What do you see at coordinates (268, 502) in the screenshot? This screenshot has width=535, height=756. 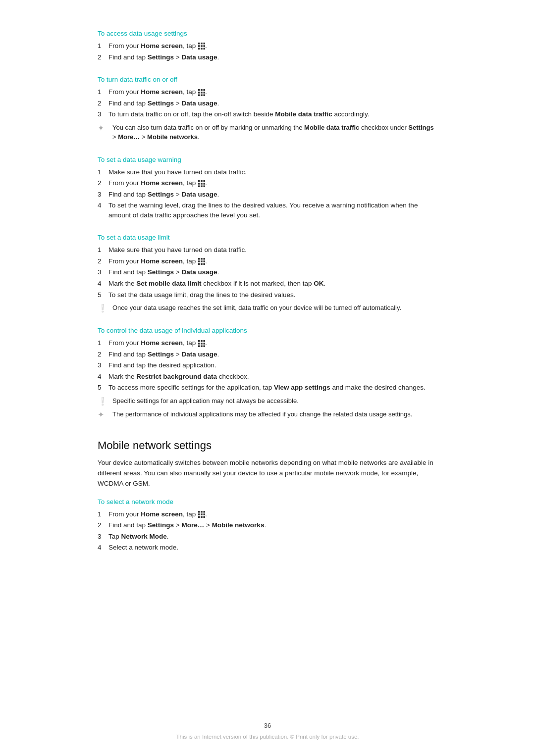 I see `section-title-select-network-mode: To select a network mode` at bounding box center [268, 502].